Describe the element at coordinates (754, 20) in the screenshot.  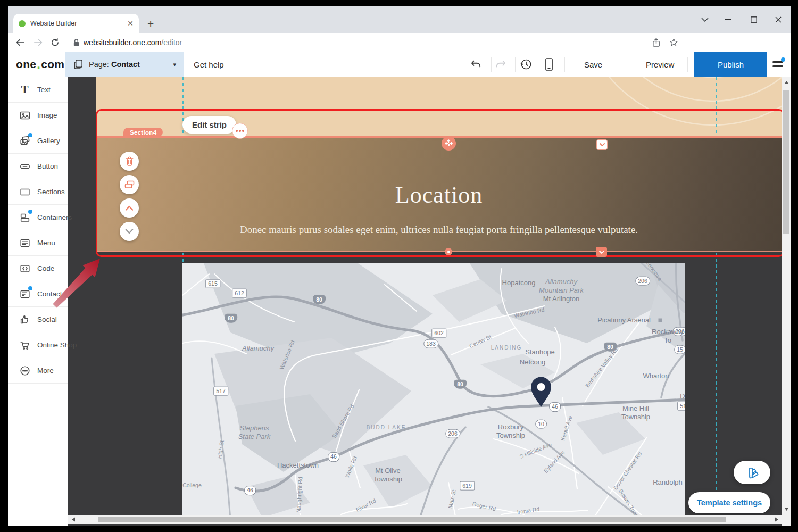
I see `maximize-button` at that location.